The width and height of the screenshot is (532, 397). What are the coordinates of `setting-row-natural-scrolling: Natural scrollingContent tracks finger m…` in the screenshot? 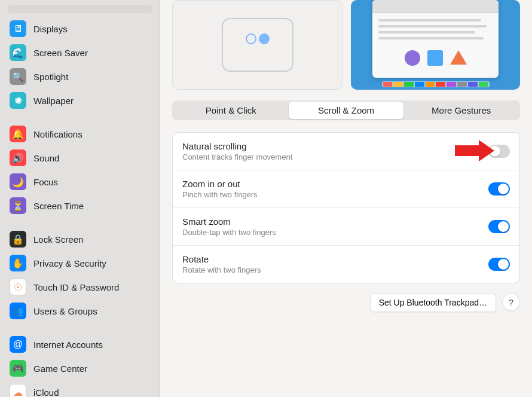 It's located at (346, 152).